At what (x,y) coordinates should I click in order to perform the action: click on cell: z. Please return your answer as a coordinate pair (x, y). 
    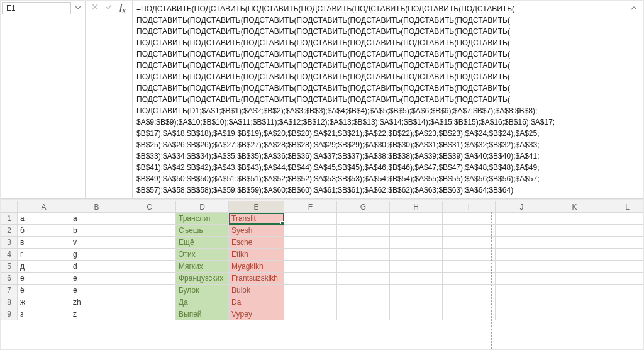
    Looking at the image, I should click on (97, 315).